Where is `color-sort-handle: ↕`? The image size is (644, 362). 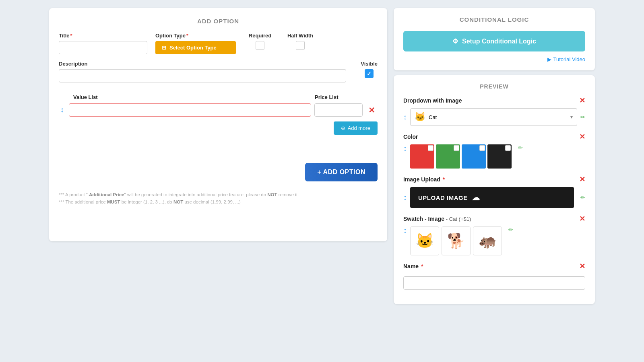
color-sort-handle: ↕ is located at coordinates (405, 149).